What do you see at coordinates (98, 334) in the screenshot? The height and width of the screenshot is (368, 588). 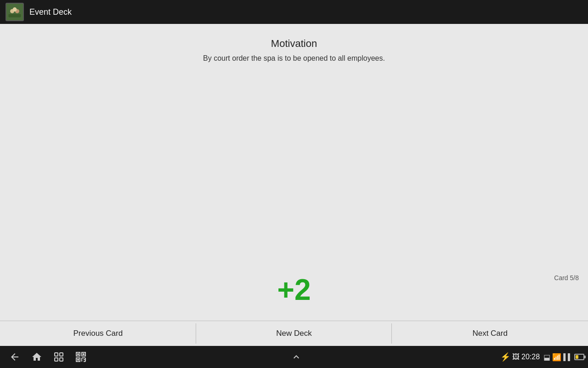 I see `previous-card-button: Previous Card` at bounding box center [98, 334].